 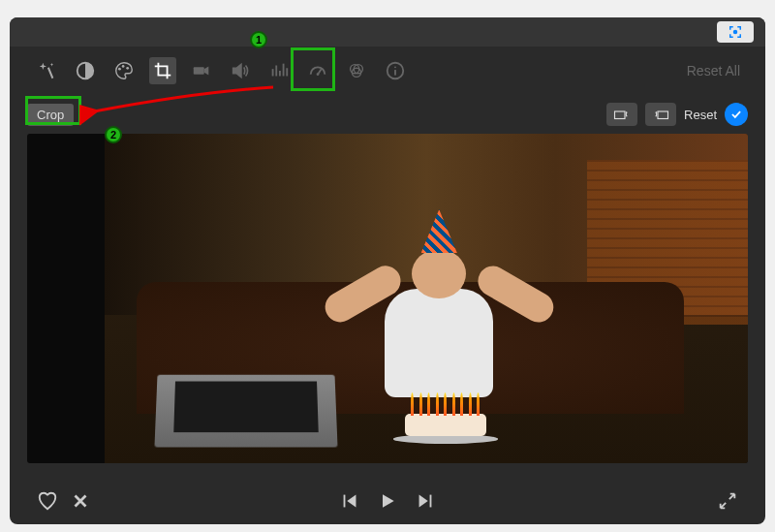 What do you see at coordinates (388, 71) in the screenshot?
I see `adjustment-toolbar: Reset All` at bounding box center [388, 71].